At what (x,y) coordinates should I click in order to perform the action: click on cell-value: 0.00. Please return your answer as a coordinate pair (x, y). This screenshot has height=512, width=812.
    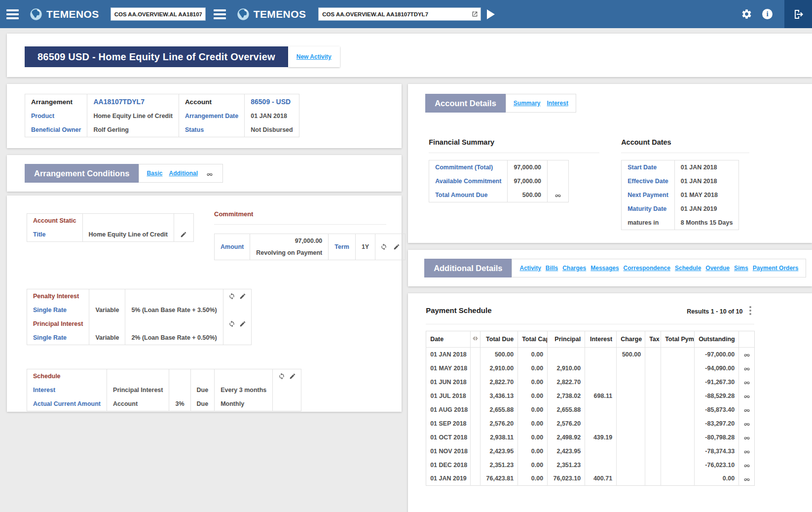
    Looking at the image, I should click on (533, 382).